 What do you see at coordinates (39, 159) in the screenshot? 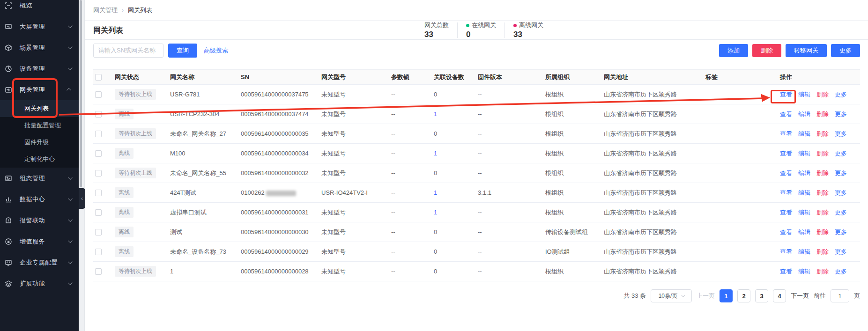
I see `sidebar-item-customization-center: 定制化中心` at bounding box center [39, 159].